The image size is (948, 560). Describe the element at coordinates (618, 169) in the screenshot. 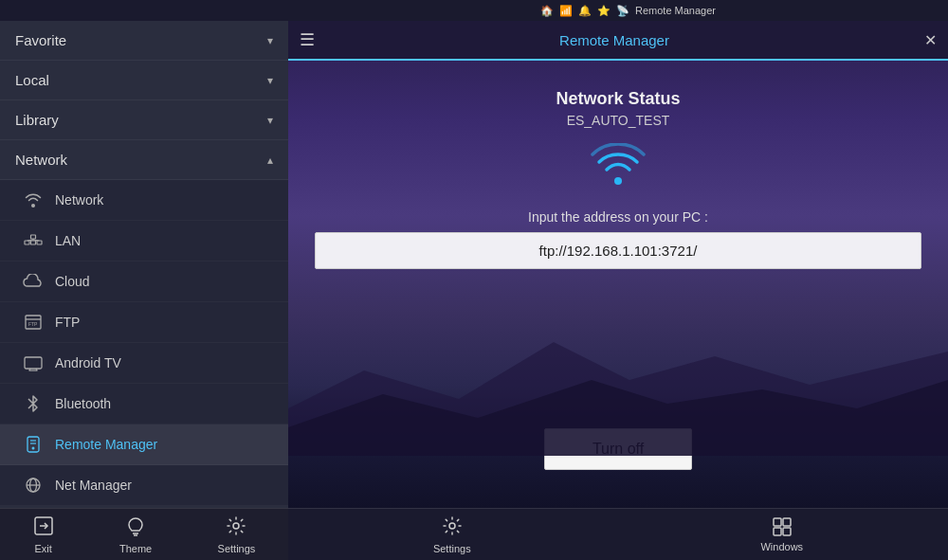

I see `wifi-status-icon` at that location.